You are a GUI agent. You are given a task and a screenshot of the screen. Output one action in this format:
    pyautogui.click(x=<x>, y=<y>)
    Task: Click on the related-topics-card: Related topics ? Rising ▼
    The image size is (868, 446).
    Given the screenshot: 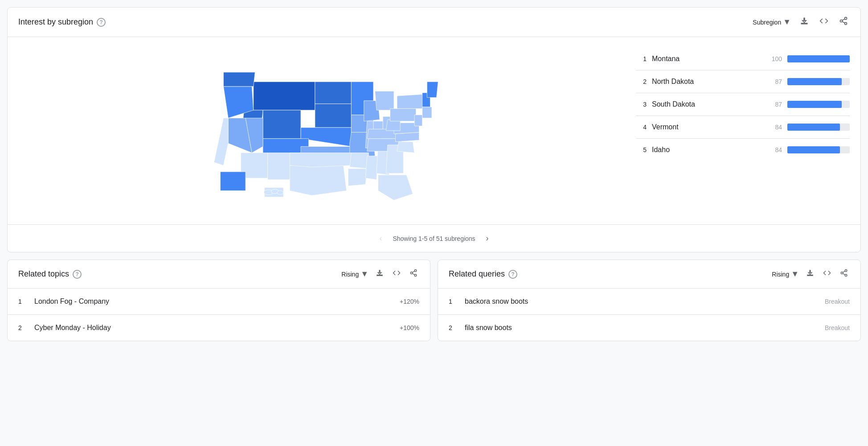 What is the action you would take?
    pyautogui.click(x=219, y=301)
    